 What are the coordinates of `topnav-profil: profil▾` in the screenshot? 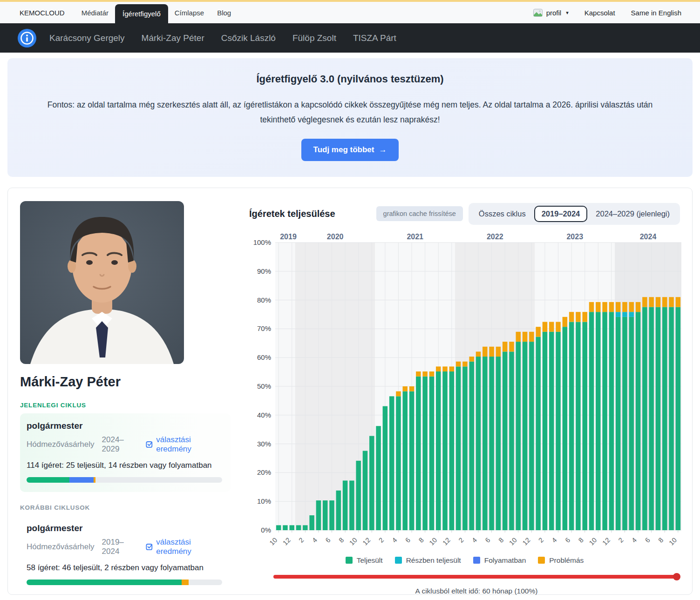 It's located at (551, 13).